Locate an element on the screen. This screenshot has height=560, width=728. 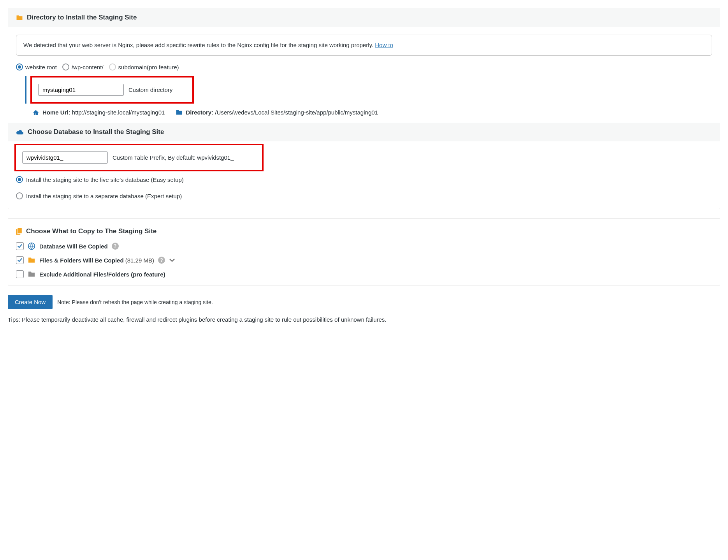
notice-text: We detected that your web server is Ngin… is located at coordinates (199, 45).